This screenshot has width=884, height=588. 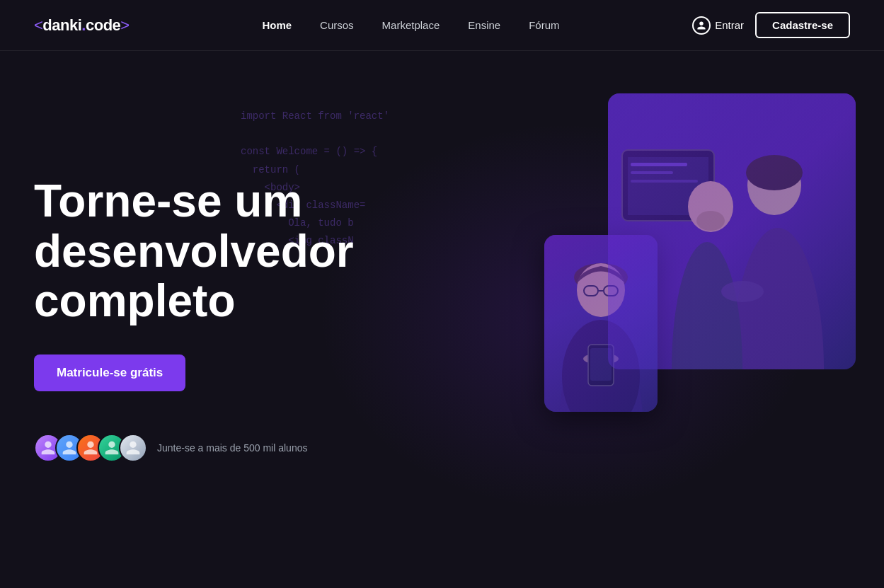 What do you see at coordinates (103, 25) in the screenshot?
I see `logo-name2: code` at bounding box center [103, 25].